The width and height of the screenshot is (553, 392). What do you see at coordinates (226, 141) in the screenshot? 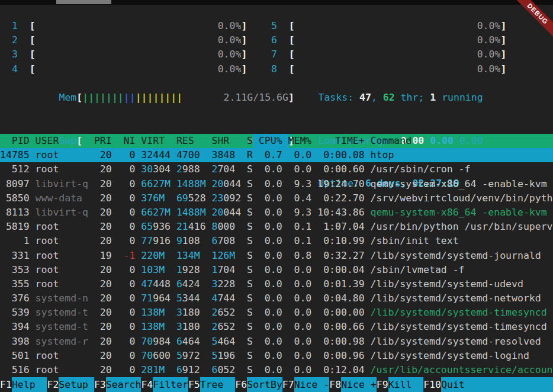
I see `header-shr: SHR` at bounding box center [226, 141].